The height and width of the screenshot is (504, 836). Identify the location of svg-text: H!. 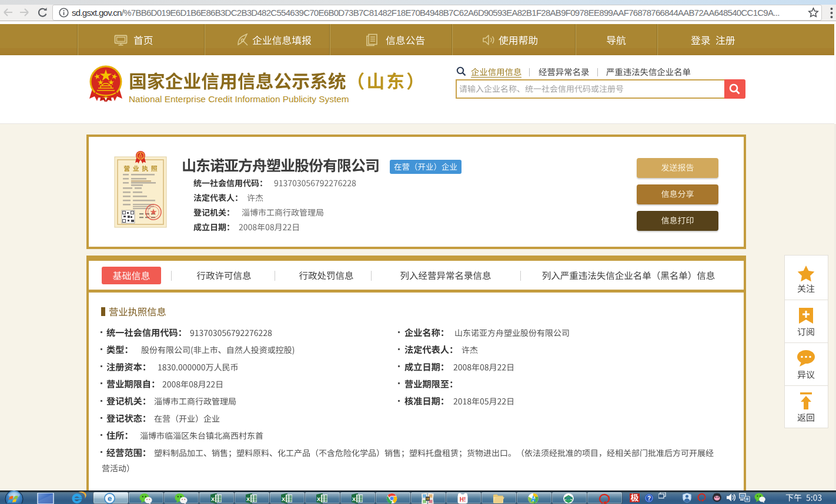
(463, 499).